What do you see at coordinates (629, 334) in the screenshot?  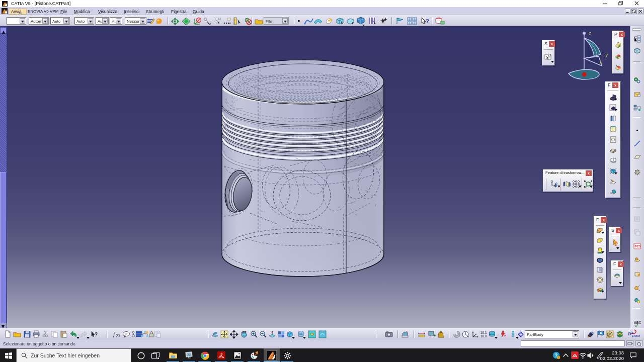 I see `svg-text: D` at bounding box center [629, 334].